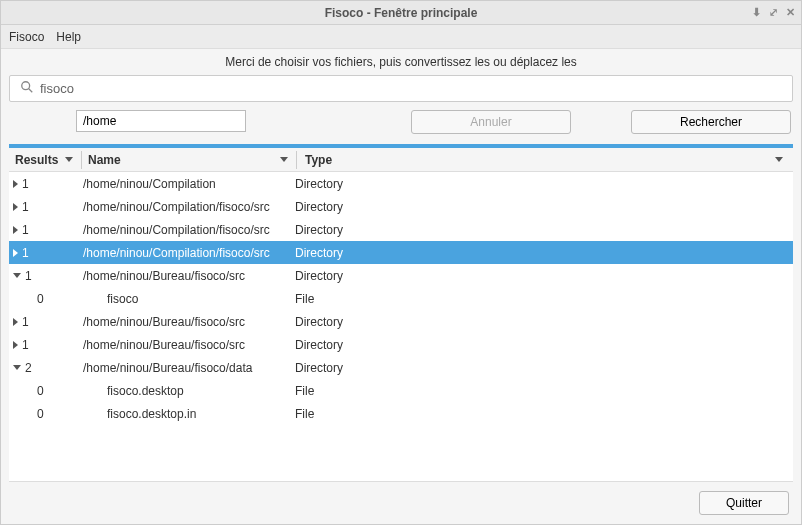 The width and height of the screenshot is (802, 525). What do you see at coordinates (790, 12) in the screenshot?
I see `close-icon: ✕` at bounding box center [790, 12].